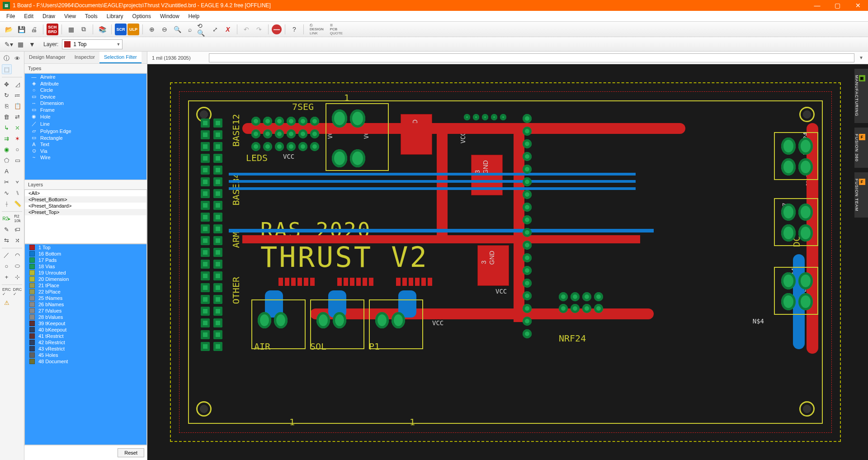  Describe the element at coordinates (133, 29) in the screenshot. I see `ulp-button: ULP` at that location.